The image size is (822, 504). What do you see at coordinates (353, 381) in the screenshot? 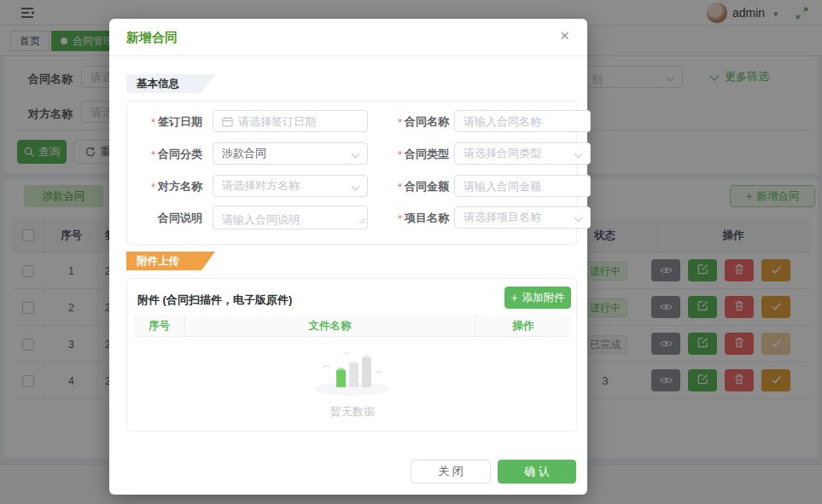
I see `empty-state: 暂无数据` at bounding box center [353, 381].